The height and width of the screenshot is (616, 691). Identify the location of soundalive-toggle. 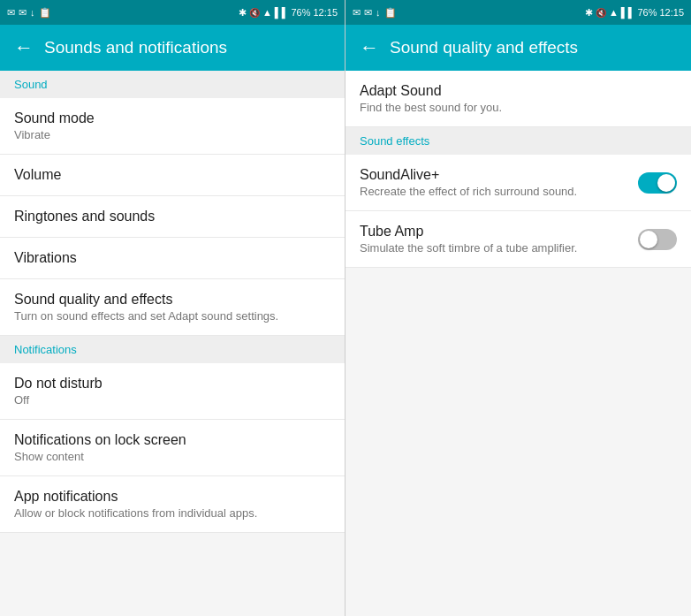
(657, 183).